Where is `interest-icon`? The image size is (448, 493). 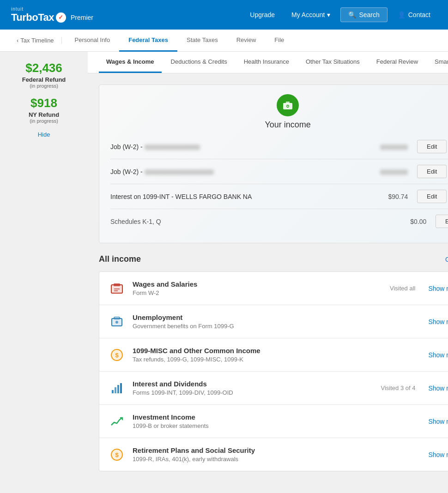 interest-icon is located at coordinates (117, 388).